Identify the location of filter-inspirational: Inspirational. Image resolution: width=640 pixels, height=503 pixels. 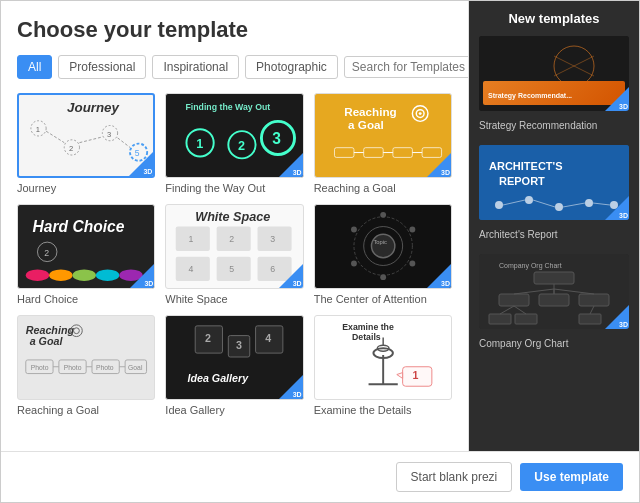
(196, 67).